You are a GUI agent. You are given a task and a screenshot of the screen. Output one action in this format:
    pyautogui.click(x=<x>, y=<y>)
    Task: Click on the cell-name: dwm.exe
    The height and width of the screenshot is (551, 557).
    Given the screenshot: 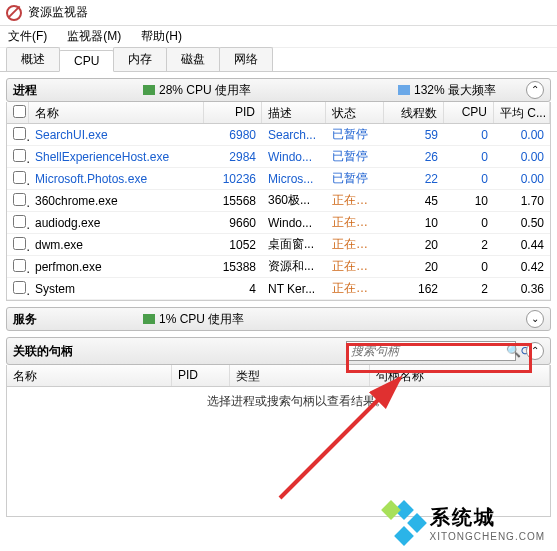 What is the action you would take?
    pyautogui.click(x=116, y=245)
    